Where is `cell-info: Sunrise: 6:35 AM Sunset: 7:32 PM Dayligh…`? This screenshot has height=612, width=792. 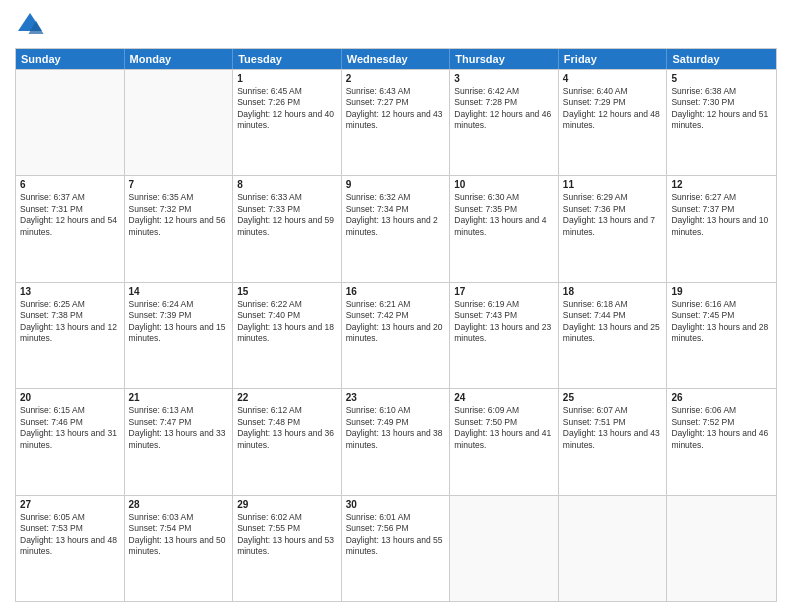
cell-info: Sunrise: 6:35 AM Sunset: 7:32 PM Dayligh… is located at coordinates (179, 215).